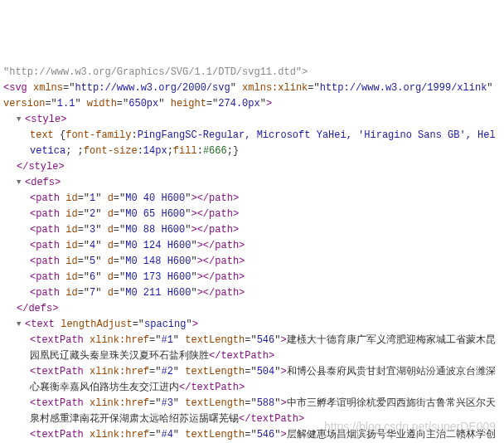 The height and width of the screenshot is (443, 504). What do you see at coordinates (252, 168) in the screenshot?
I see `style-close: </style>` at bounding box center [252, 168].